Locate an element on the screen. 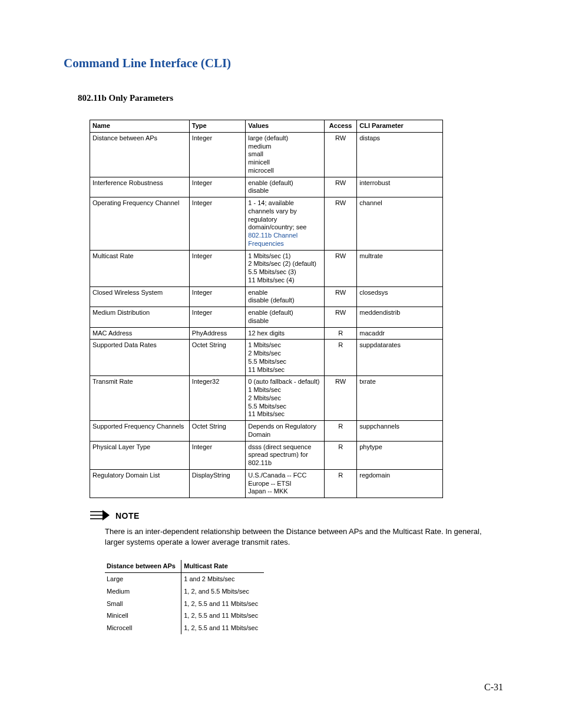  section-heading: 802.11b Only Parameters is located at coordinates (290, 98).